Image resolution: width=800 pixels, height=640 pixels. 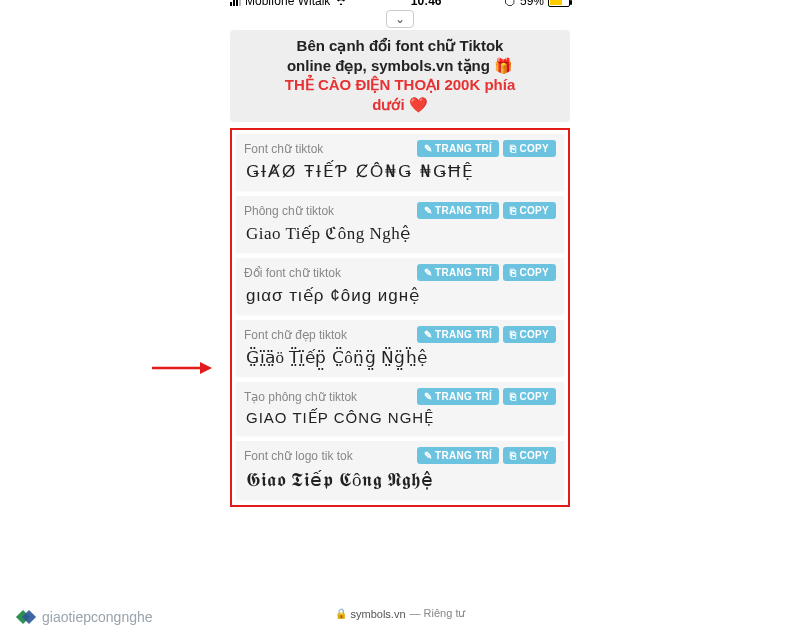 What do you see at coordinates (400, 614) in the screenshot?
I see `browser-bottom-bar: 🔒 symbols.vn — Riêng tư` at bounding box center [400, 614].